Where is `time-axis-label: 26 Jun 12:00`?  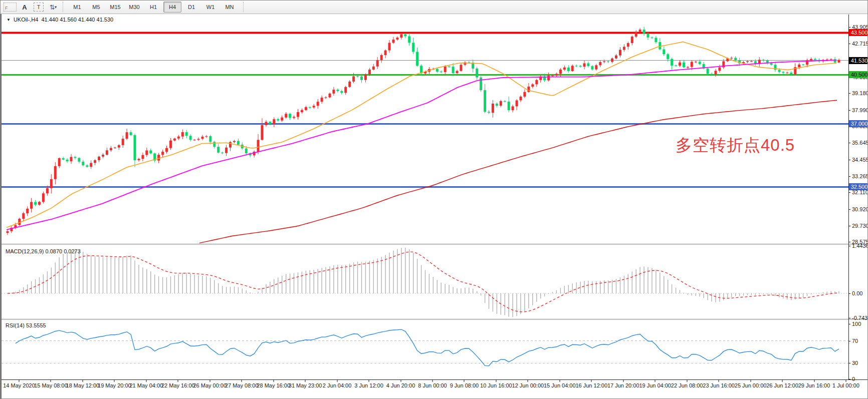 time-axis-label: 26 Jun 12:00 is located at coordinates (782, 385).